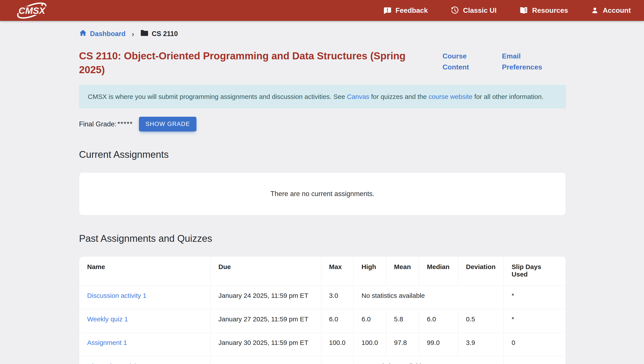 The height and width of the screenshot is (364, 644). Describe the element at coordinates (480, 11) in the screenshot. I see `nav-classic-ui-label: Classic UI` at that location.